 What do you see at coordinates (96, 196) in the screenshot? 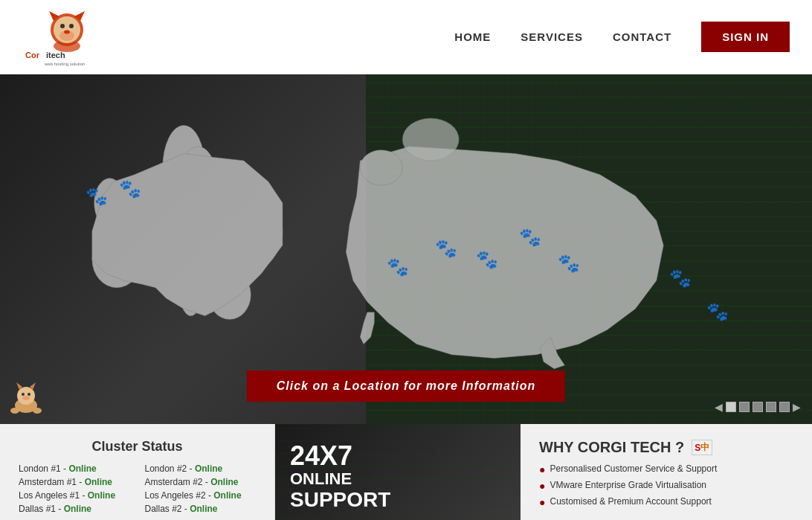
I see `paw-london: 🐾` at bounding box center [96, 196].